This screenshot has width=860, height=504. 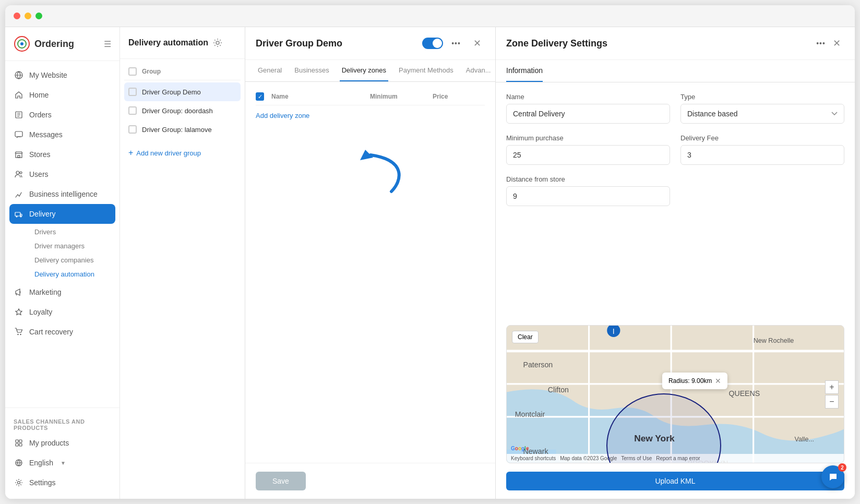 I want to click on svg-text: Valle..., so click(x=804, y=439).